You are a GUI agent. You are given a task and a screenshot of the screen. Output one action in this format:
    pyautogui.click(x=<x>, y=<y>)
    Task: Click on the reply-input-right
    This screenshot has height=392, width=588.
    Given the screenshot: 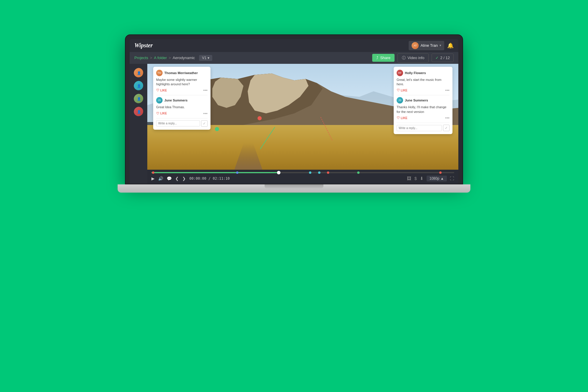 What is the action you would take?
    pyautogui.click(x=419, y=128)
    